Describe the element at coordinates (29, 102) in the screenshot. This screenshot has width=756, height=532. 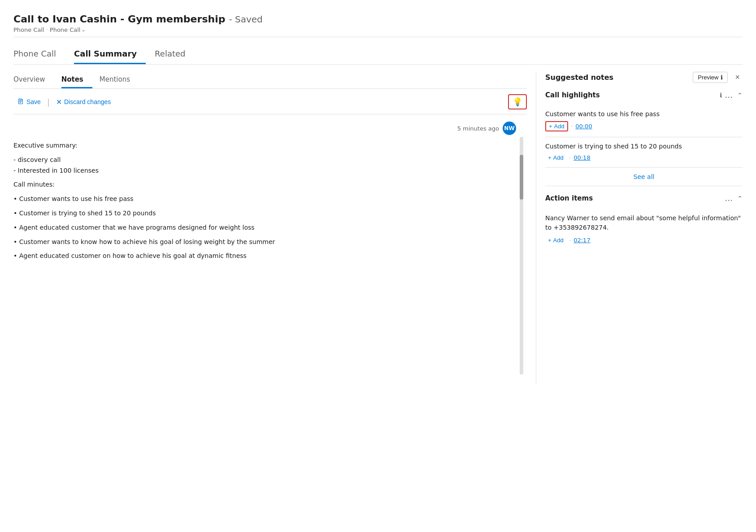
I see `save-button: 🖹 Save` at that location.